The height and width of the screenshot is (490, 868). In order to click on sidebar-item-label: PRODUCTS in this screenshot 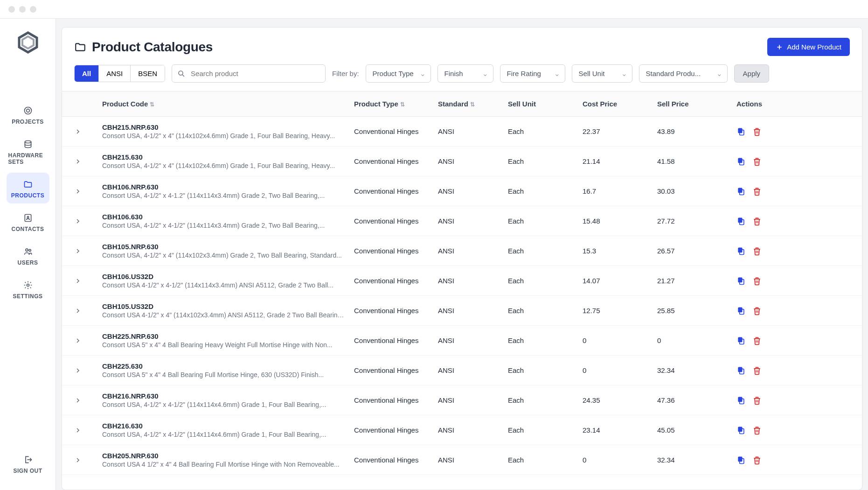, I will do `click(28, 196)`.